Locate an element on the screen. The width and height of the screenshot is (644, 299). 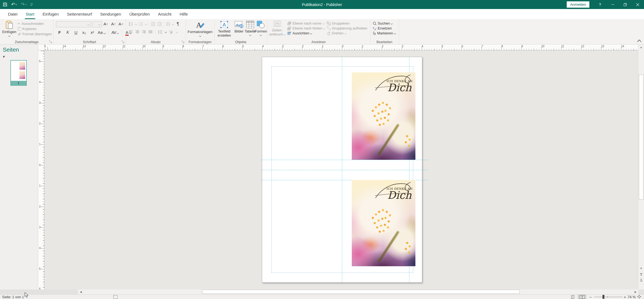
italic-button: K is located at coordinates (68, 32).